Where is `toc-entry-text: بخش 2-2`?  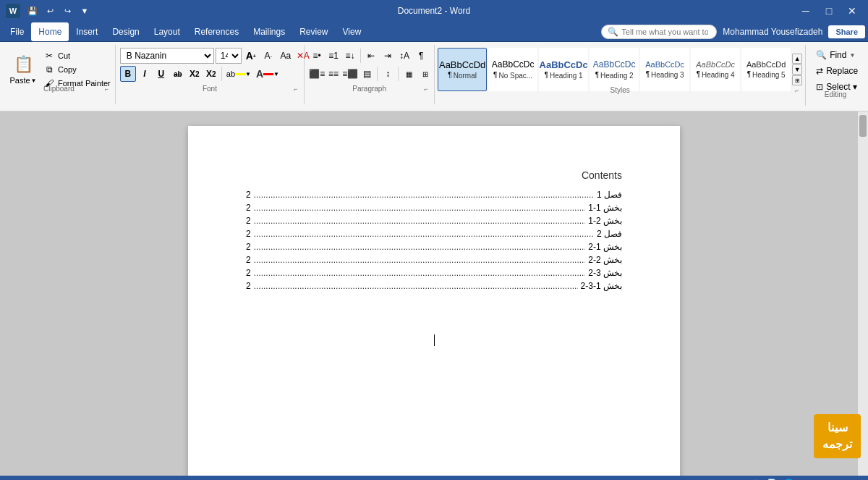
toc-entry-text: بخش 2-2 is located at coordinates (605, 260).